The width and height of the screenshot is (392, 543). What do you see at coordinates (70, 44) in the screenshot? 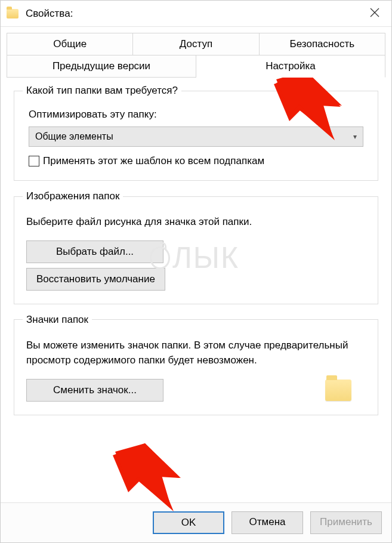
I see `tab-general: Общие` at bounding box center [70, 44].